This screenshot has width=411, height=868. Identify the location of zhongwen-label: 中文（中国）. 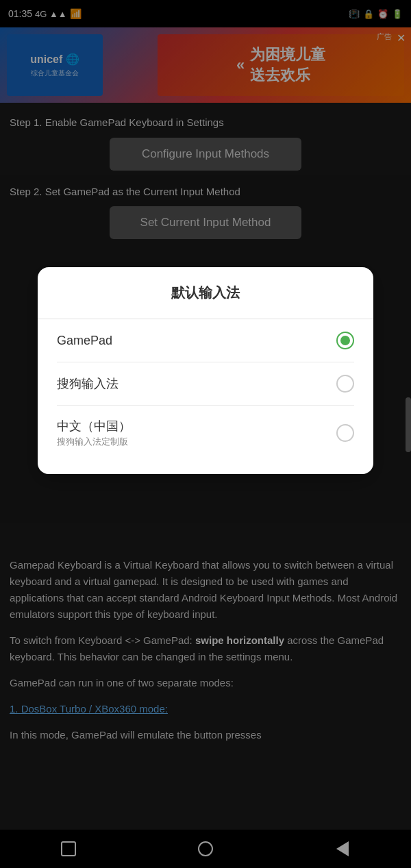
(94, 426).